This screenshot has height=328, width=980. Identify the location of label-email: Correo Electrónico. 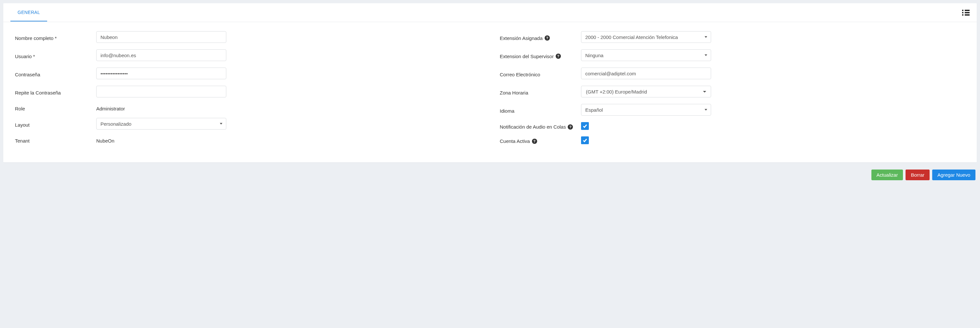
(540, 74).